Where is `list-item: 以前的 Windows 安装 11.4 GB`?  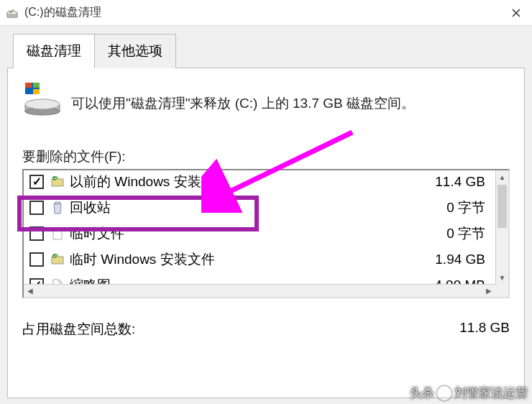 list-item: 以前的 Windows 安装 11.4 GB is located at coordinates (260, 182).